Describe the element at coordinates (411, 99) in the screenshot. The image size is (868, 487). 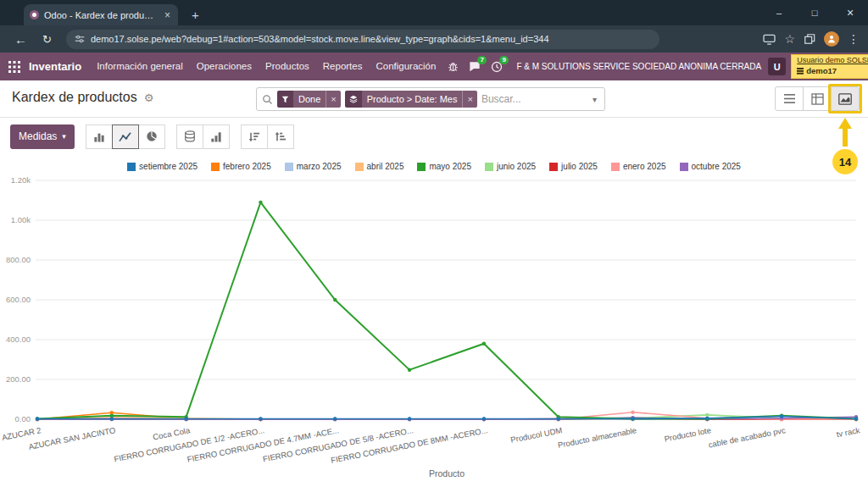
I see `search-facet: Producto > Date: Mes×` at that location.